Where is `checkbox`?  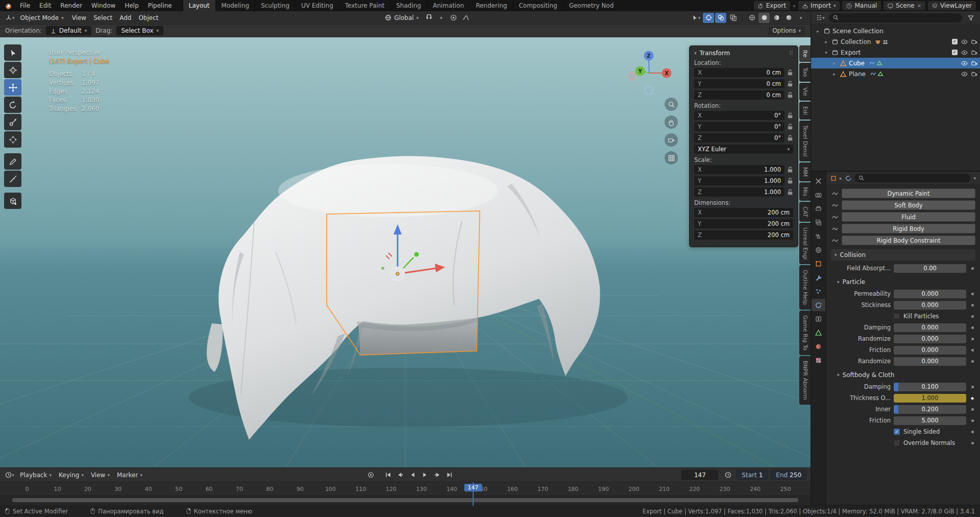 checkbox is located at coordinates (897, 432).